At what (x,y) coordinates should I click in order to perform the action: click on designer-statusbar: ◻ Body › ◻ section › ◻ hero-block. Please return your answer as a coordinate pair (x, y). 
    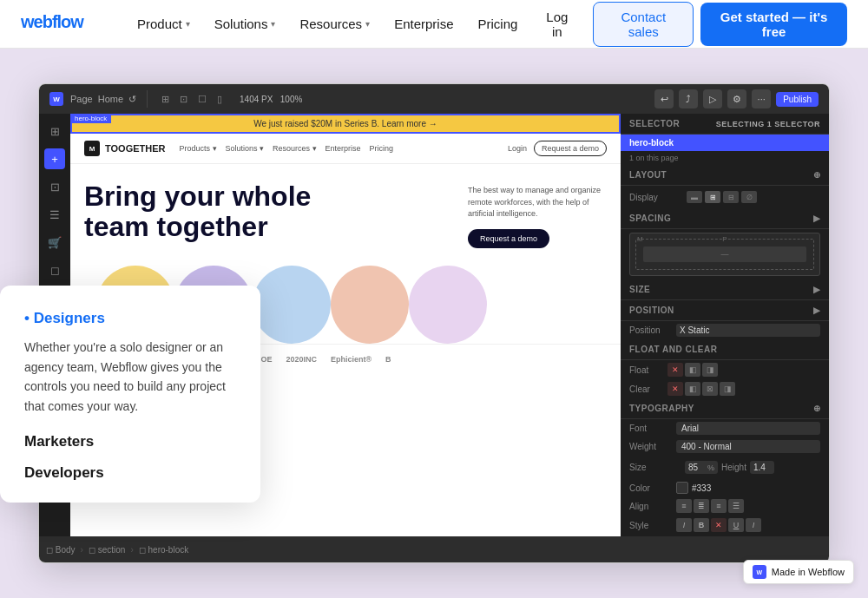
    Looking at the image, I should click on (434, 549).